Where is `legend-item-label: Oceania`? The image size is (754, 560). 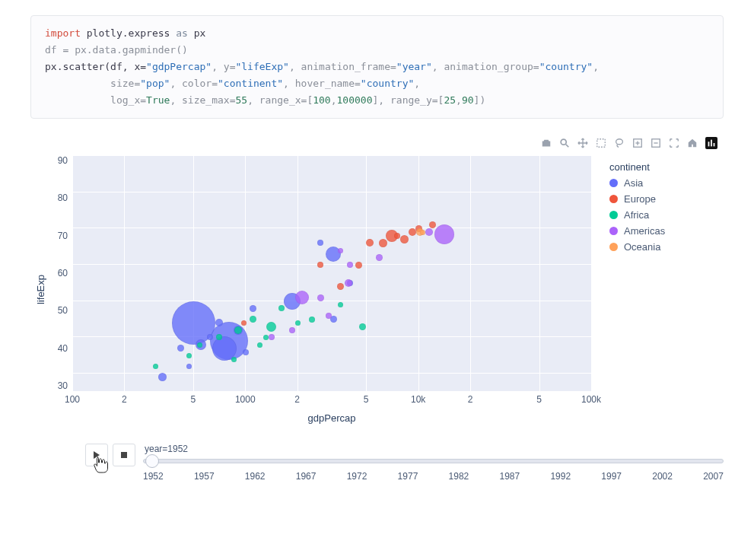
legend-item-label: Oceania is located at coordinates (642, 247).